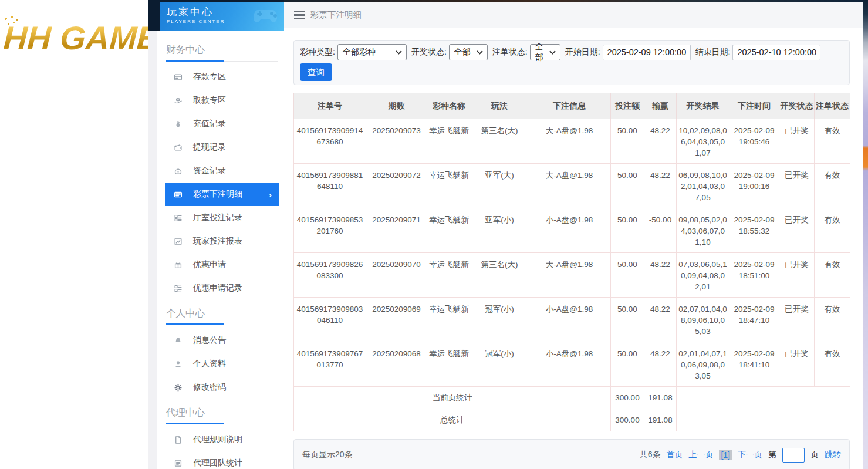  Describe the element at coordinates (330, 106) in the screenshot. I see `column-header: 注单号` at that location.